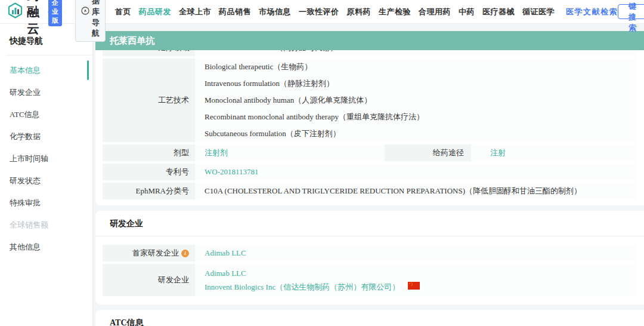 The width and height of the screenshot is (644, 326). Describe the element at coordinates (270, 53) in the screenshot. I see `field-value: Endocrine/Metabolism（内分泌与代谢）` at that location.